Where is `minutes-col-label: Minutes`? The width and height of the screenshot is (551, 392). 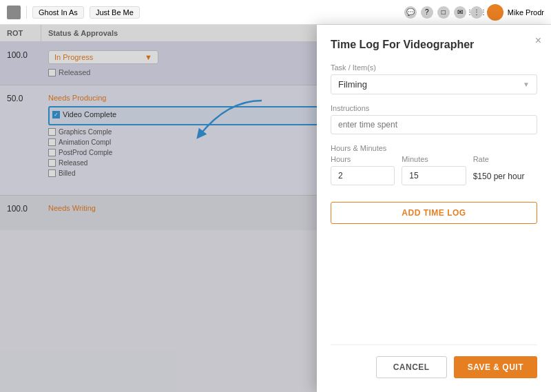
minutes-col-label: Minutes is located at coordinates (434, 159).